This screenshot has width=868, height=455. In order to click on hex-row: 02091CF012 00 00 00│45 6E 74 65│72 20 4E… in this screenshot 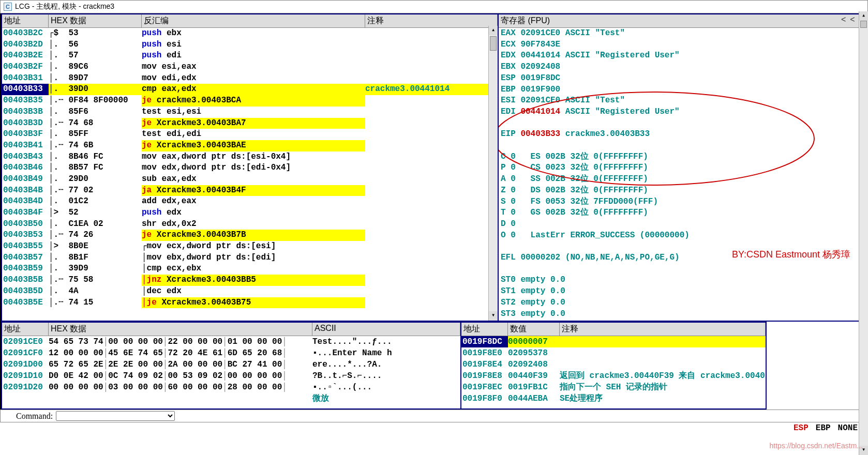, I will do `click(231, 353)`.